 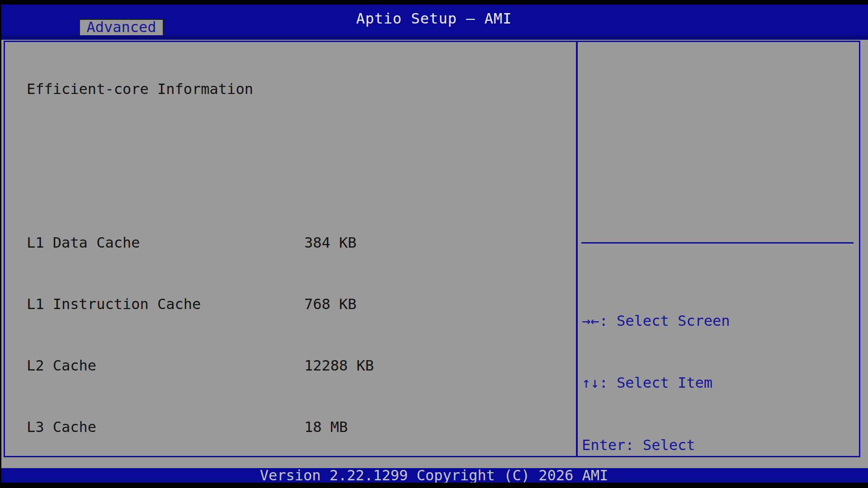 I want to click on screen-edge-left, so click(x=1, y=244).